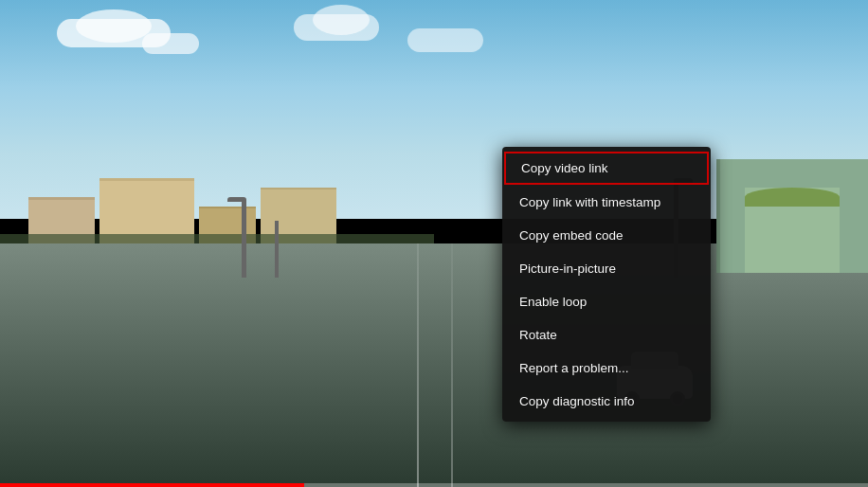  Describe the element at coordinates (606, 402) in the screenshot. I see `menu-item-copy-diagnostic: Copy diagnostic info` at that location.